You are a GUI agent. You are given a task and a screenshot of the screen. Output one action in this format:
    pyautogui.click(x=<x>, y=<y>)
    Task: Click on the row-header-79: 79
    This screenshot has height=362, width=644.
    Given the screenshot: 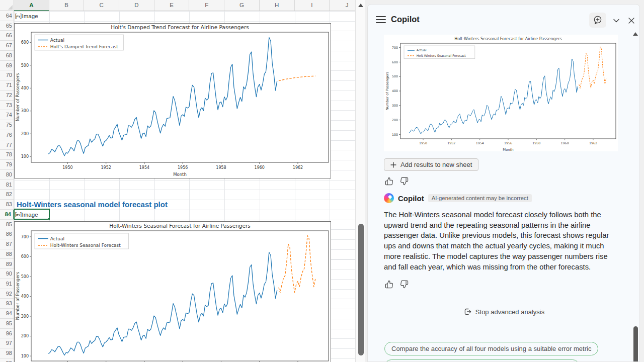 What is the action you would take?
    pyautogui.click(x=7, y=165)
    